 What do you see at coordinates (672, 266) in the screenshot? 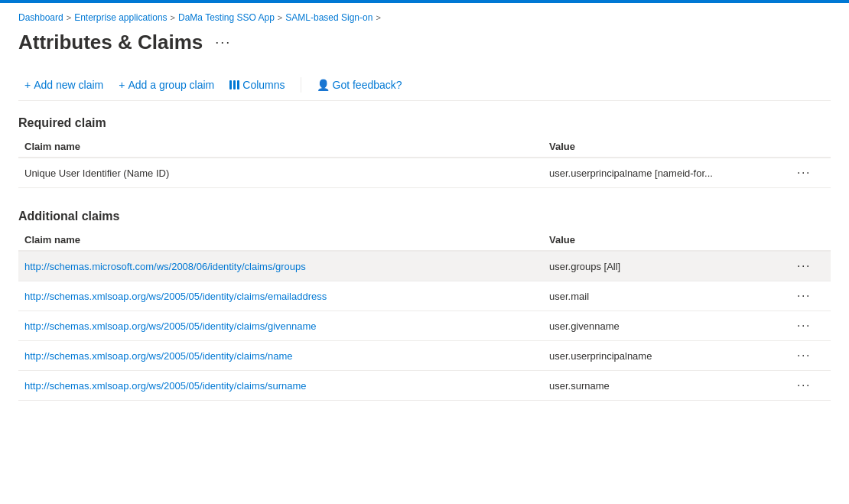
I see `additional-claim-value-cell-0: user.groups [All]` at bounding box center [672, 266].